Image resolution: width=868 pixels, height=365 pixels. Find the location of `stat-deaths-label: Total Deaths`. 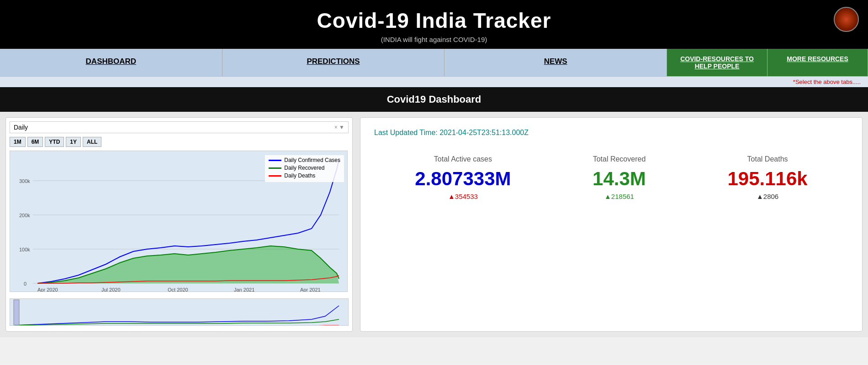

stat-deaths-label: Total Deaths is located at coordinates (767, 159).